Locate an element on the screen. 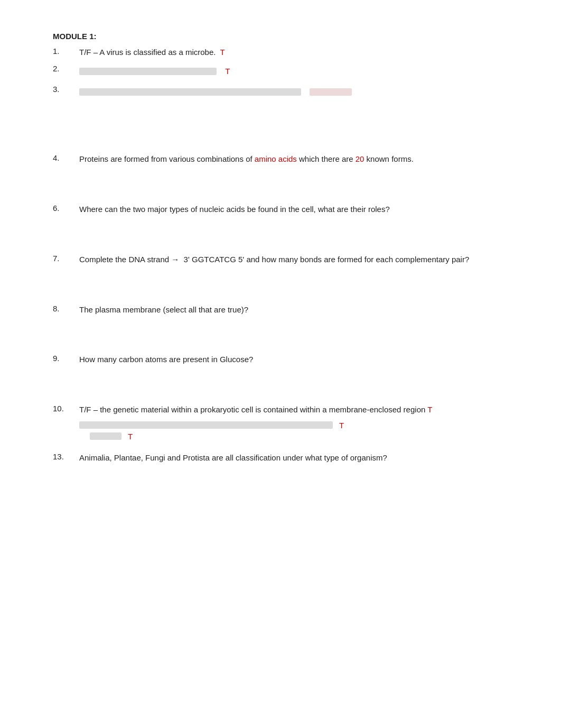  question-block-6: 6. Where can the two major types of nucl… is located at coordinates (286, 209).